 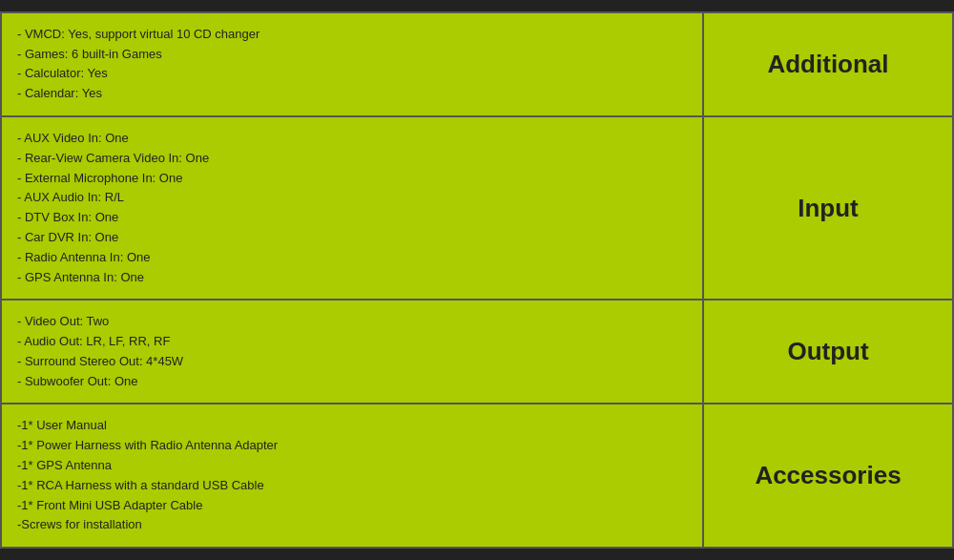 What do you see at coordinates (352, 34) in the screenshot?
I see `content-line: - VMCD: Yes, support virtual 10 CD chang…` at bounding box center [352, 34].